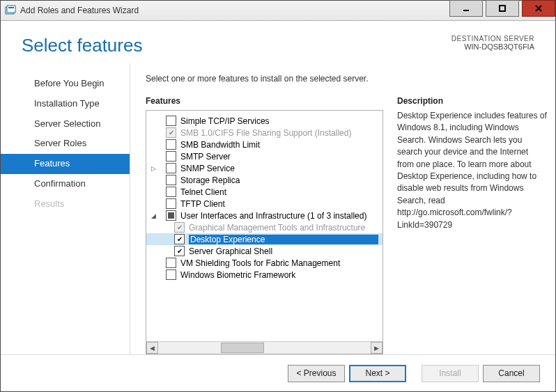  I want to click on features-heading: Features, so click(265, 101).